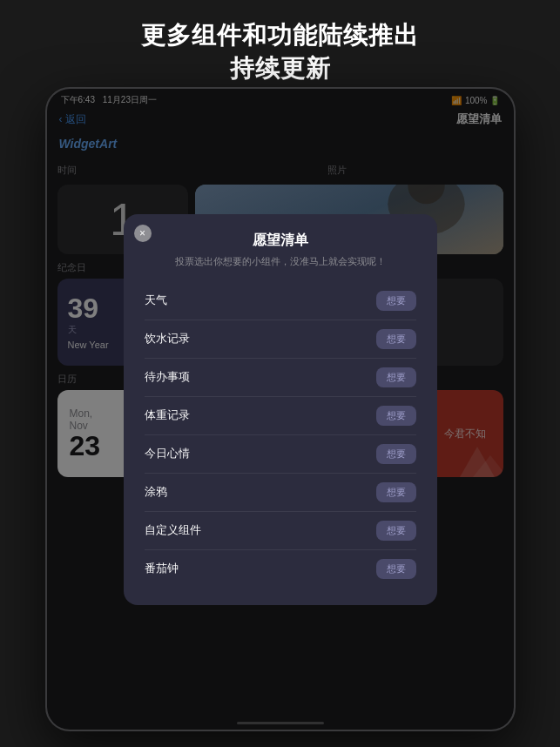 The height and width of the screenshot is (747, 560). I want to click on modal-item: 饮水记录 想要, so click(280, 340).